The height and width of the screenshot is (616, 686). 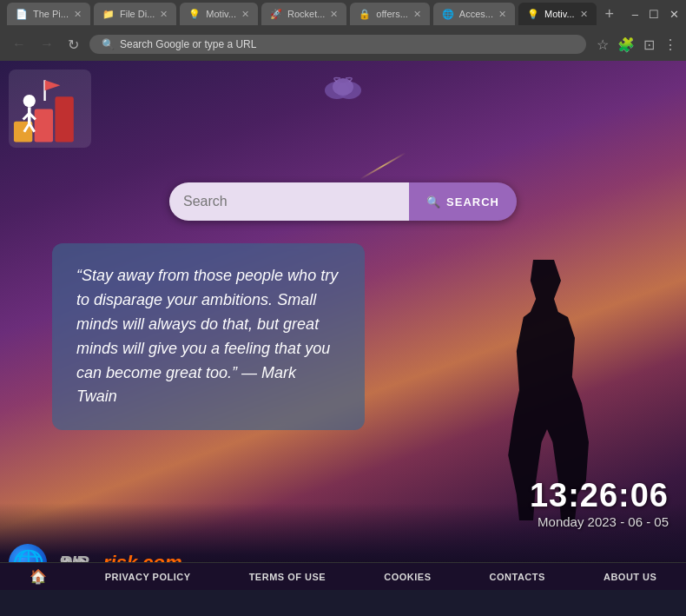 What do you see at coordinates (221, 14) in the screenshot?
I see `tab-3-label: Motiv...` at bounding box center [221, 14].